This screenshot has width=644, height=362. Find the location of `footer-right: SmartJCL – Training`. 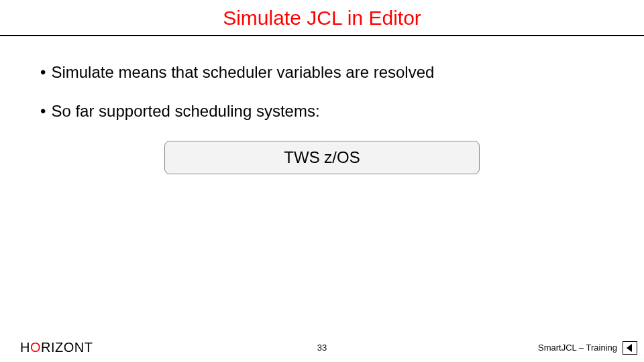

footer-right: SmartJCL – Training is located at coordinates (588, 348).